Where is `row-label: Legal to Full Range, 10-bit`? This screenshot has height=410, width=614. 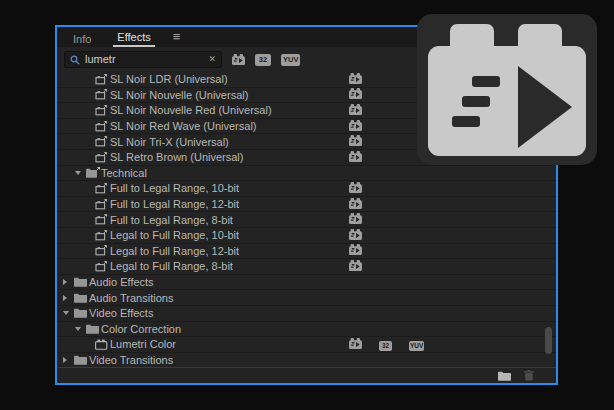
row-label: Legal to Full Range, 10-bit is located at coordinates (174, 235).